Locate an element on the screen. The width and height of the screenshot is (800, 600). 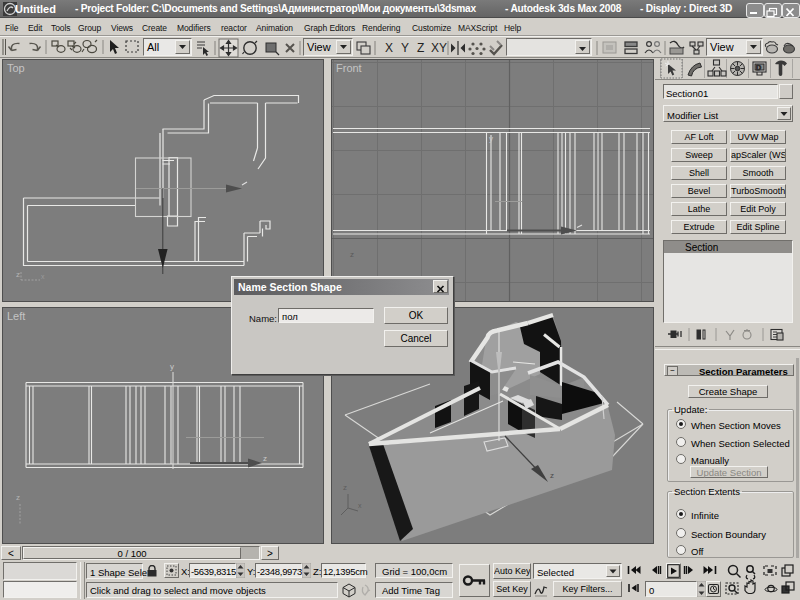
svg-text: X is located at coordinates (389, 48).